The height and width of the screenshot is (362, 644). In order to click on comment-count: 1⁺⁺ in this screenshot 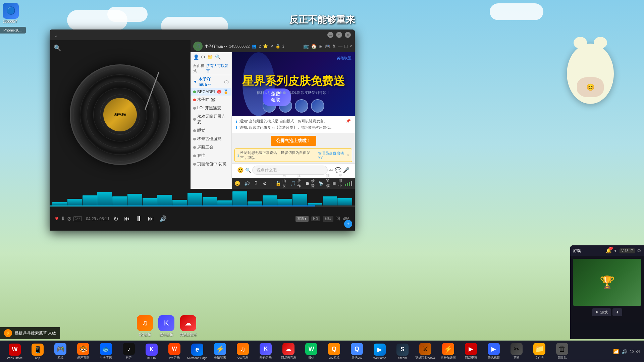, I will do `click(78, 219)`.